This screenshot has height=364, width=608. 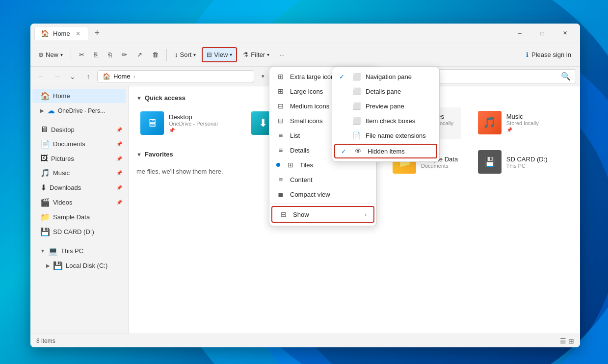 What do you see at coordinates (310, 194) in the screenshot?
I see `compact-label: Compact view` at bounding box center [310, 194].